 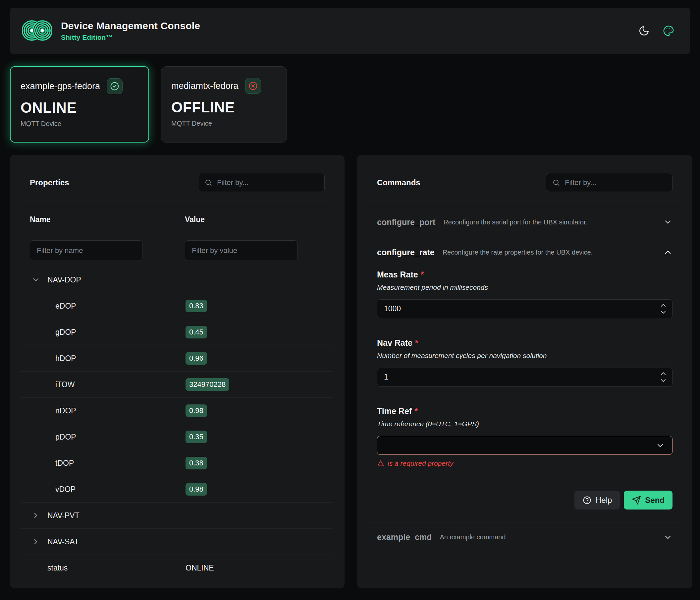 I want to click on check-circle-icon, so click(x=115, y=86).